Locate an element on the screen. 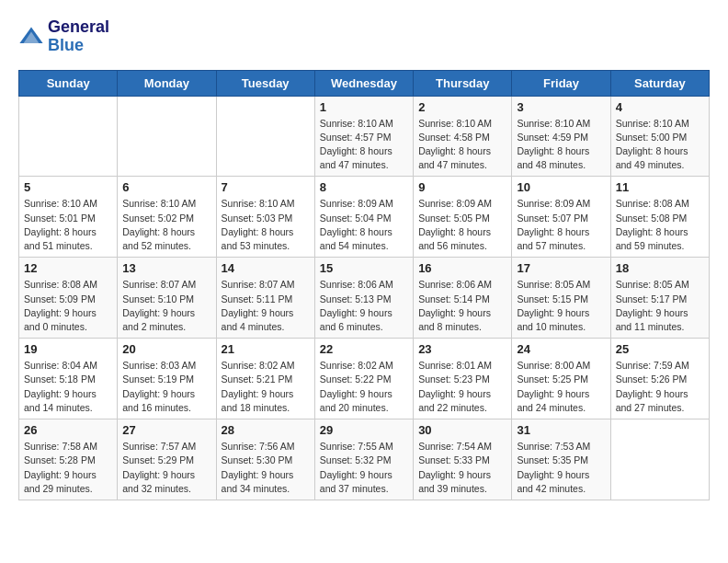 The image size is (728, 563). day-cell: 16Sunrise: 8:06 AMSunset: 5:14 PMDayligh… is located at coordinates (463, 298).